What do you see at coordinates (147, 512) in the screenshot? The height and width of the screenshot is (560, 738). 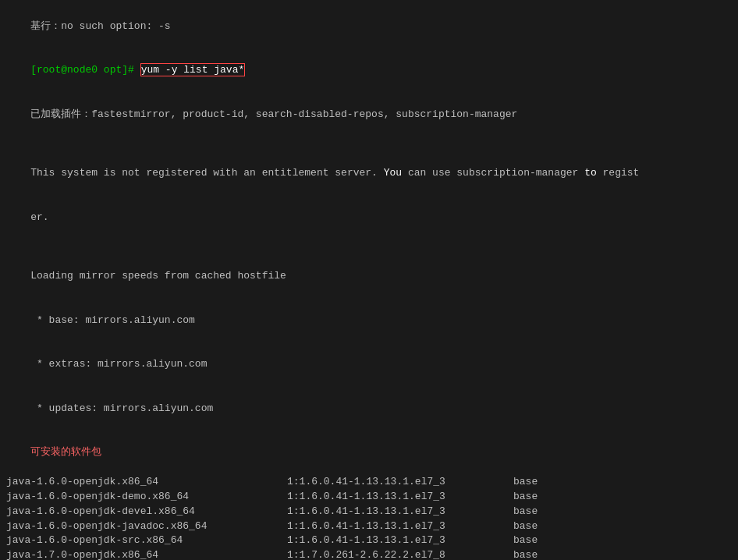 I see `pkg-name: java-1.6.0-openjdk-devel.x86_64` at bounding box center [147, 512].